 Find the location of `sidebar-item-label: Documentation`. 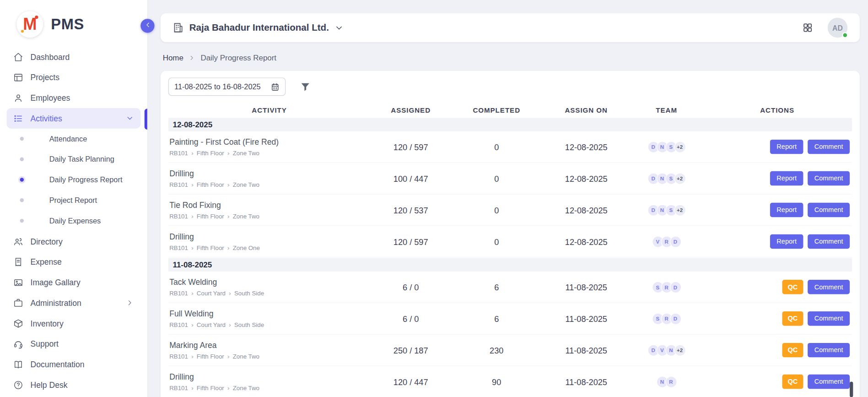

sidebar-item-label: Documentation is located at coordinates (58, 364).